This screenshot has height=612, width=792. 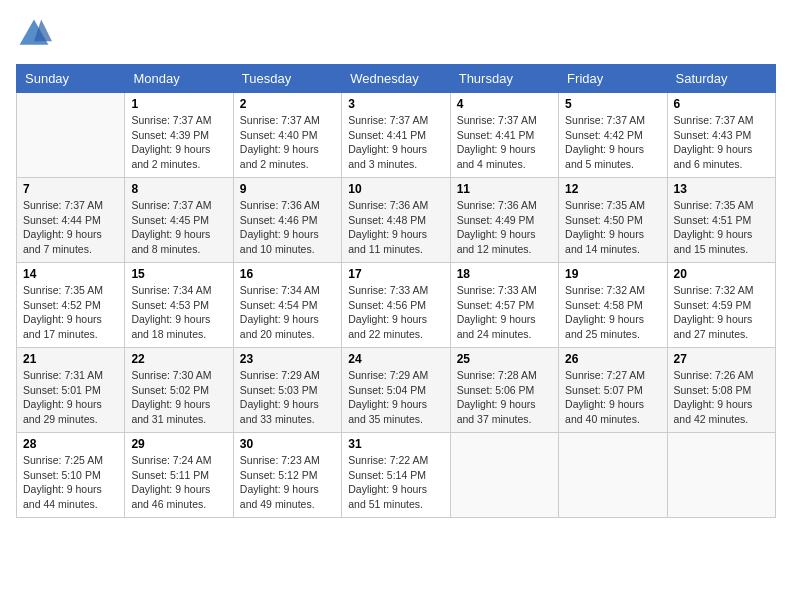 I want to click on day-info: Sunrise: 7:28 AMSunset: 5:06 PMDaylight:…, so click(x=504, y=398).